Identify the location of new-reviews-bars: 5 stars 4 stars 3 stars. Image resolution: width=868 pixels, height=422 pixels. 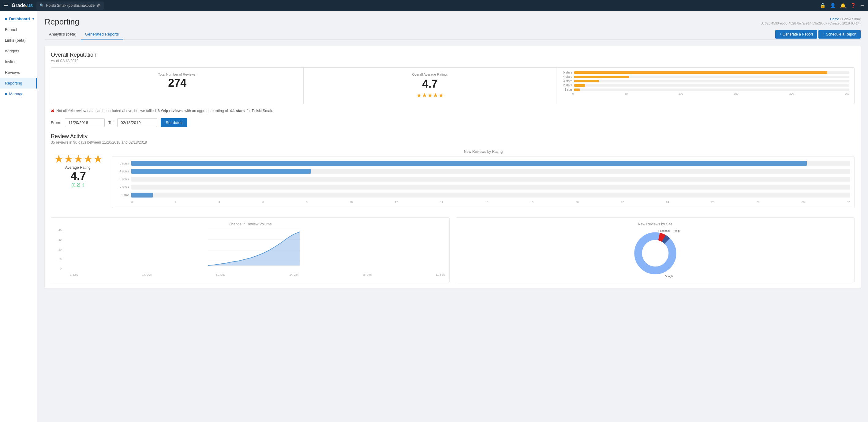
(483, 182).